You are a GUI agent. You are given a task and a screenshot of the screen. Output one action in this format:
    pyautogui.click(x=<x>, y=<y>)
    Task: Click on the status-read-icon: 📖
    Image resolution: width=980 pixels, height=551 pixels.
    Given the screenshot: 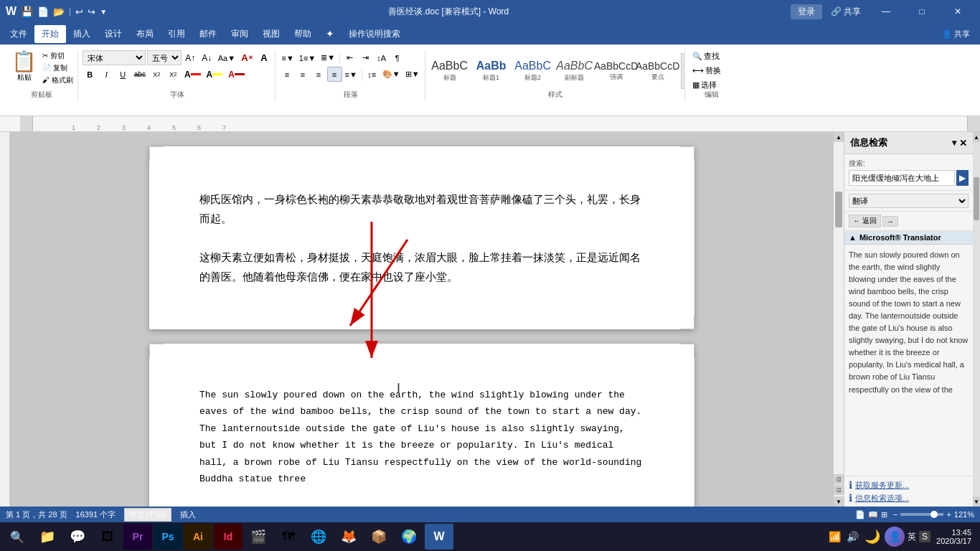 What is the action you would take?
    pyautogui.click(x=873, y=515)
    